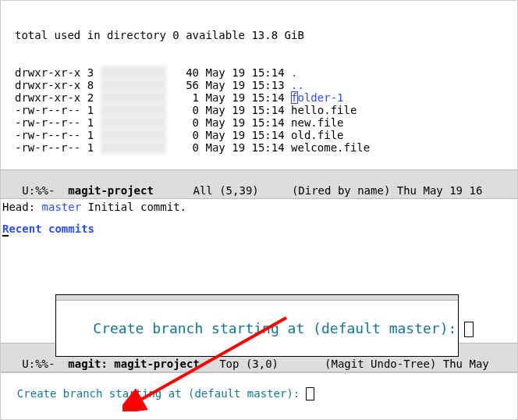 Image resolution: width=518 pixels, height=420 pixels. What do you see at coordinates (223, 190) in the screenshot?
I see `modeline-pos: All (5,39)` at bounding box center [223, 190].